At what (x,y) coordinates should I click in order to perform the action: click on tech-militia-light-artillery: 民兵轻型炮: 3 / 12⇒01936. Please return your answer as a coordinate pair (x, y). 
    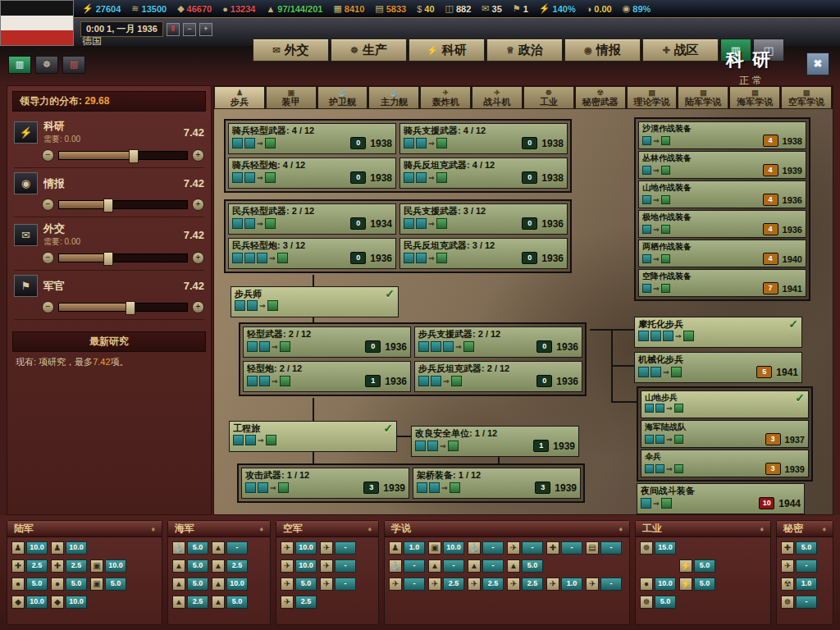
    Looking at the image, I should click on (312, 253).